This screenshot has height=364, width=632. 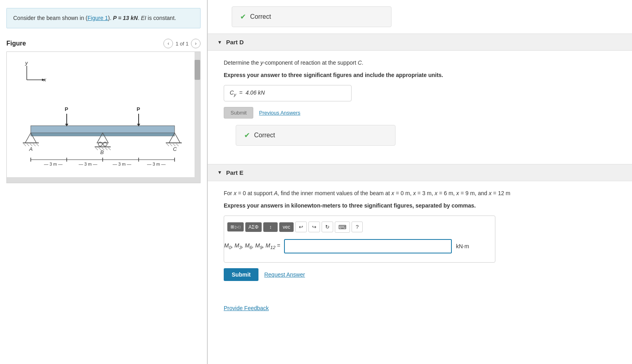 I want to click on part-d-correct-banner: ✔ Correct, so click(x=316, y=135).